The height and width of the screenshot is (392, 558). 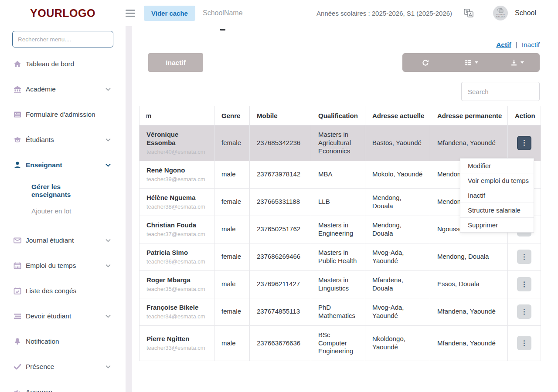 What do you see at coordinates (425, 63) in the screenshot?
I see `refresh-button` at bounding box center [425, 63].